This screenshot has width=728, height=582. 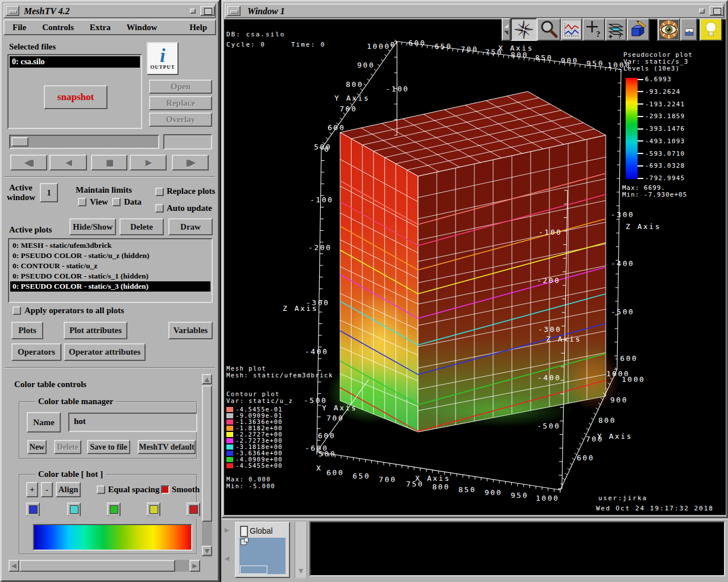 What do you see at coordinates (110, 286) in the screenshot?
I see `plot-list-item: 0: PSEUDO COLOR - static/s_3 (hidden)` at bounding box center [110, 286].